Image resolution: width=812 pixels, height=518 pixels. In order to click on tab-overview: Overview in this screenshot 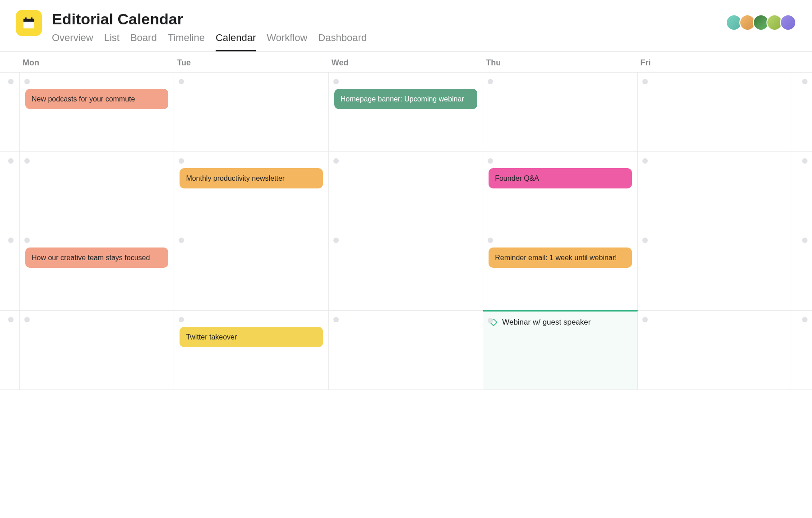, I will do `click(73, 41)`.